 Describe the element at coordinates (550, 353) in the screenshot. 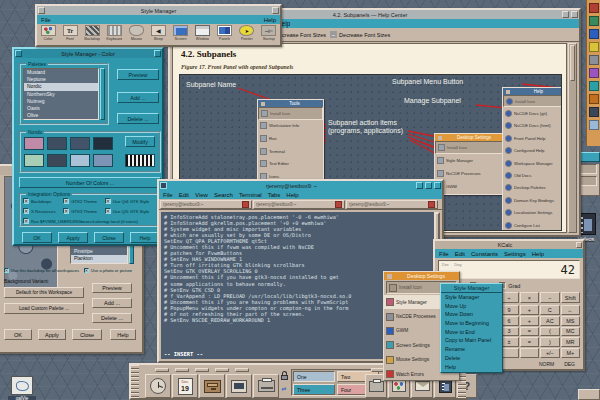

I see `calc-key: +/−` at that location.